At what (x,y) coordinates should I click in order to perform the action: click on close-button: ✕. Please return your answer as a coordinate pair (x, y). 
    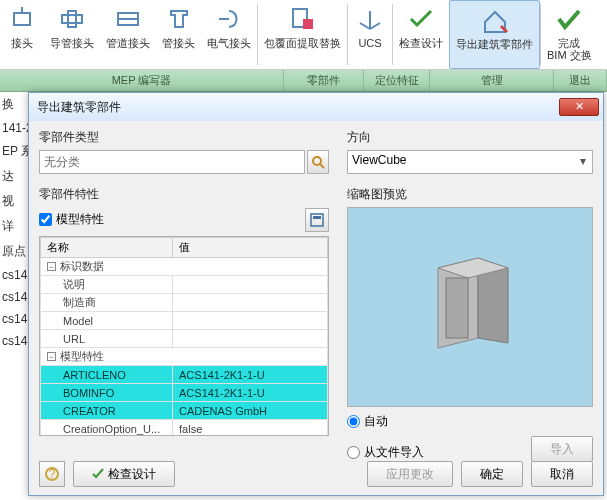
    Looking at the image, I should click on (579, 107).